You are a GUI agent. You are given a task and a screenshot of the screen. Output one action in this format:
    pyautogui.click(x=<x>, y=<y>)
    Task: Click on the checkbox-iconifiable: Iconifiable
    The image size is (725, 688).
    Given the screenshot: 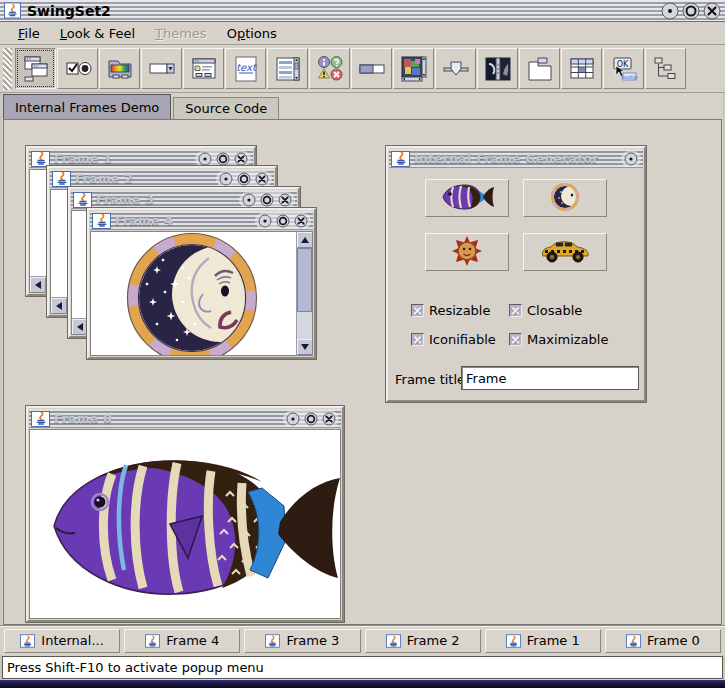 What is the action you would take?
    pyautogui.click(x=454, y=340)
    